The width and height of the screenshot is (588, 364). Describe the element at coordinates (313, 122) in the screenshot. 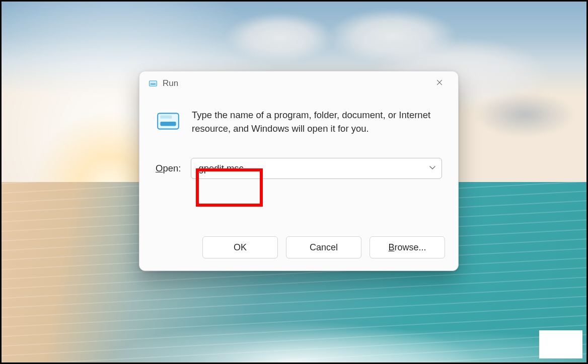

I see `dialog-description: Type the name of a program, folder, docu…` at that location.